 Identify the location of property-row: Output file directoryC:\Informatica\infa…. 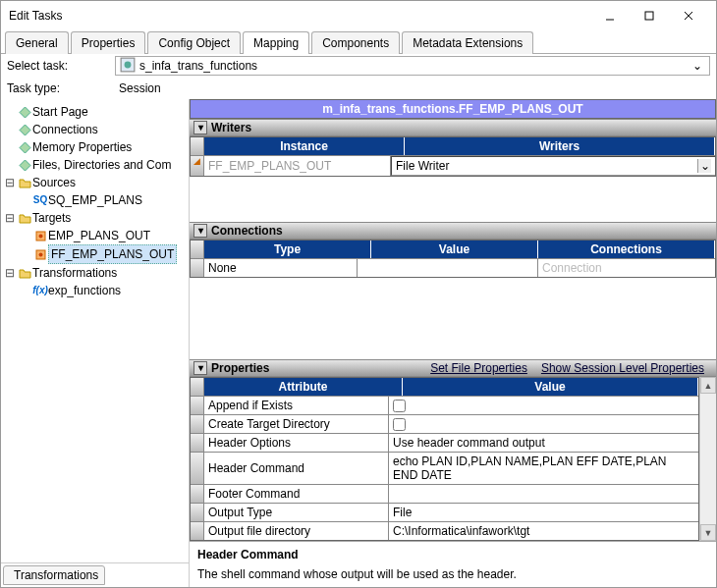
(444, 530).